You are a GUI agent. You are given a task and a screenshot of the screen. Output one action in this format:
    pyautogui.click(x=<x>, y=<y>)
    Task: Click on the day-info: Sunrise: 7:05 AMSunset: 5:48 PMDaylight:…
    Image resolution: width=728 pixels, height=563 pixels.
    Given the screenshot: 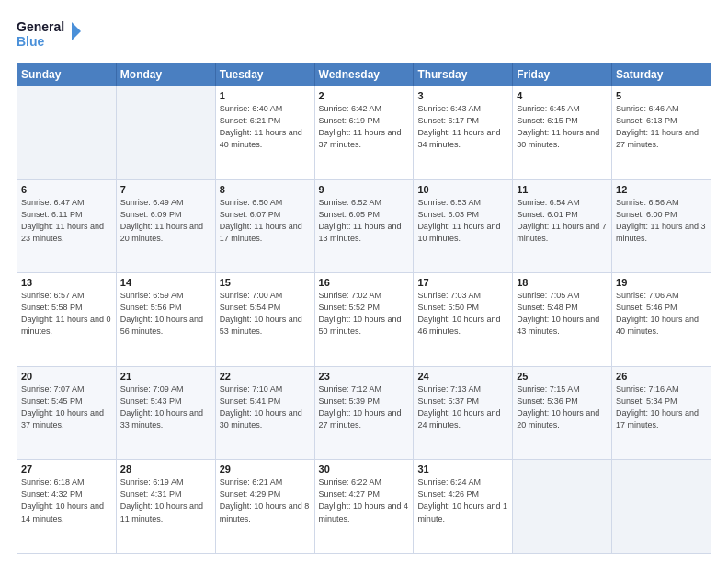 What is the action you would take?
    pyautogui.click(x=563, y=314)
    